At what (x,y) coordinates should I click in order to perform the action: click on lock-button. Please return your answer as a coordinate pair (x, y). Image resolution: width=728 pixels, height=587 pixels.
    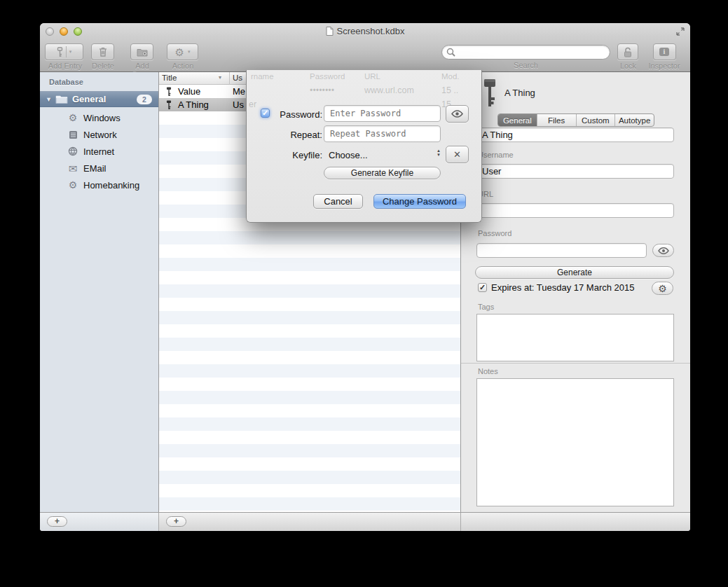
    Looking at the image, I should click on (628, 52).